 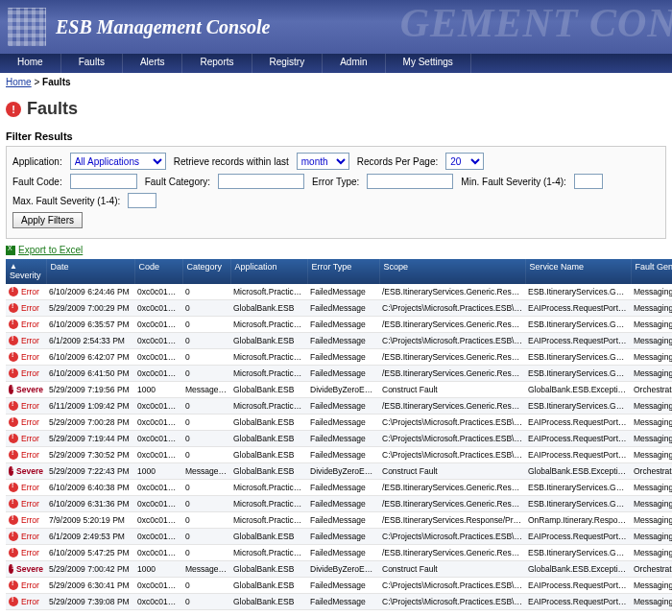 What do you see at coordinates (158, 272) in the screenshot?
I see `col-code: Code` at bounding box center [158, 272].